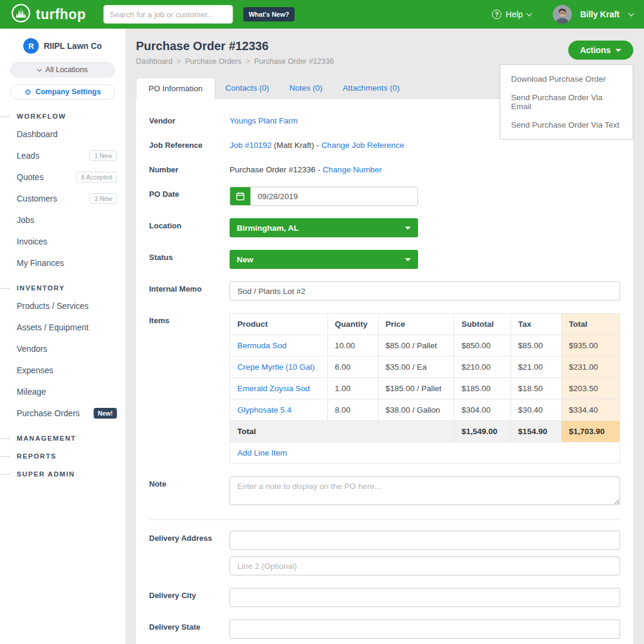  I want to click on company-settings-button: ⚙ Company Settings, so click(63, 92).